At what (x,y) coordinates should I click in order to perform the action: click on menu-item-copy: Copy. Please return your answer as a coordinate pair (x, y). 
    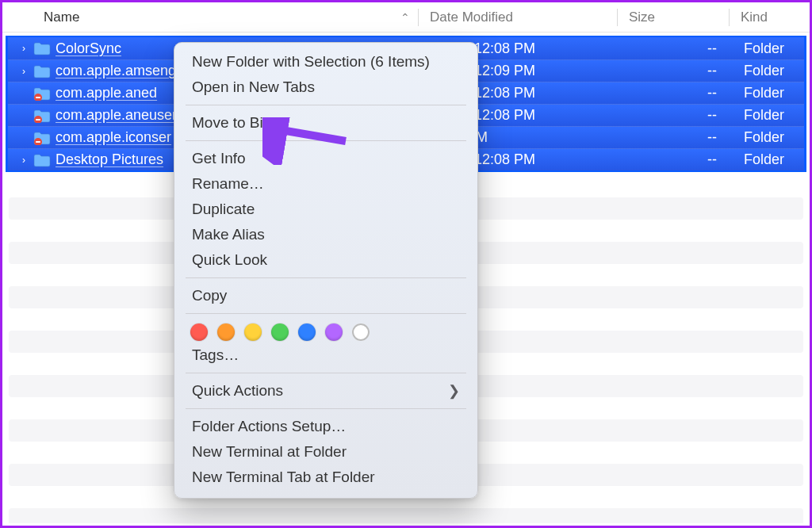
    Looking at the image, I should click on (326, 296).